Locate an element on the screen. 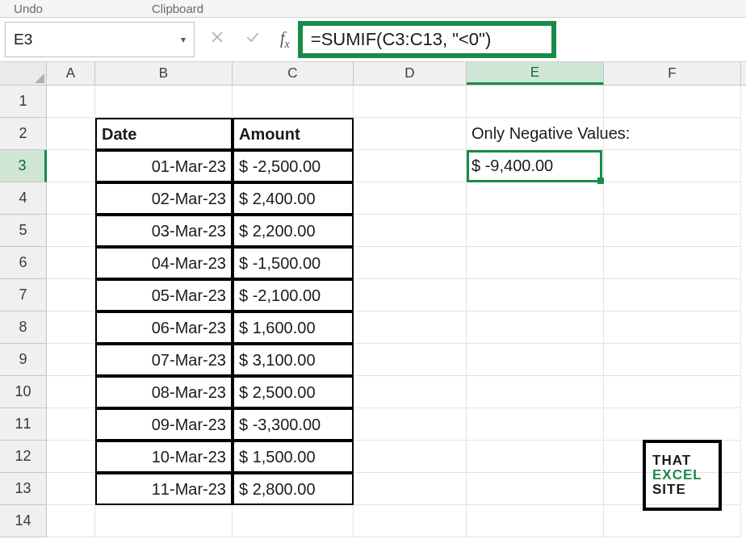 The height and width of the screenshot is (560, 746). cell-D10 is located at coordinates (410, 392).